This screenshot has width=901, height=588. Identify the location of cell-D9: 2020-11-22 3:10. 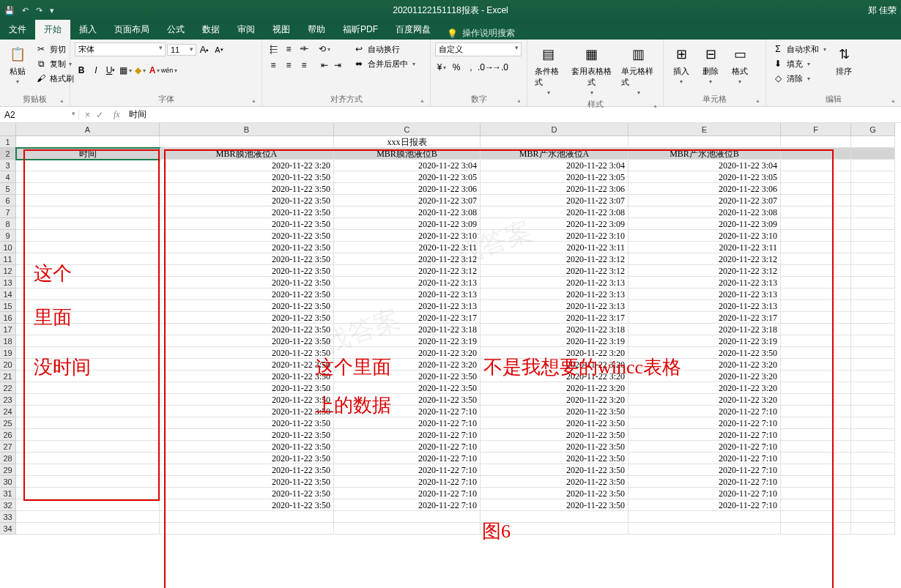
(555, 236).